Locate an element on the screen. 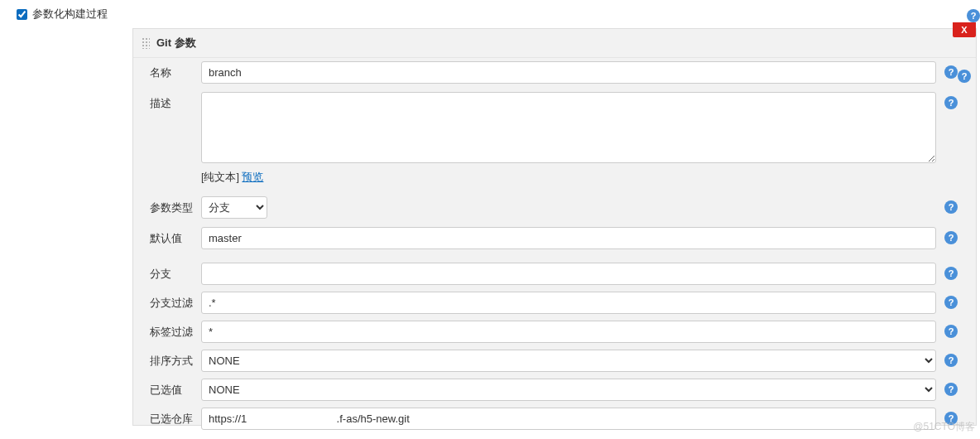  hint-prefix: [纯文本] is located at coordinates (222, 177).